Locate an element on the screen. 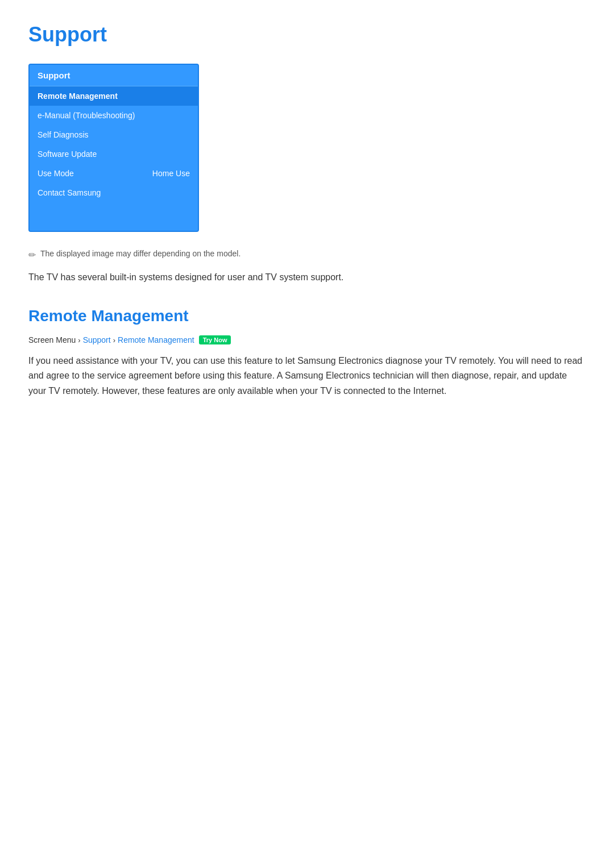  menu-item-self-diagnosis: Self Diagnosis is located at coordinates (114, 135).